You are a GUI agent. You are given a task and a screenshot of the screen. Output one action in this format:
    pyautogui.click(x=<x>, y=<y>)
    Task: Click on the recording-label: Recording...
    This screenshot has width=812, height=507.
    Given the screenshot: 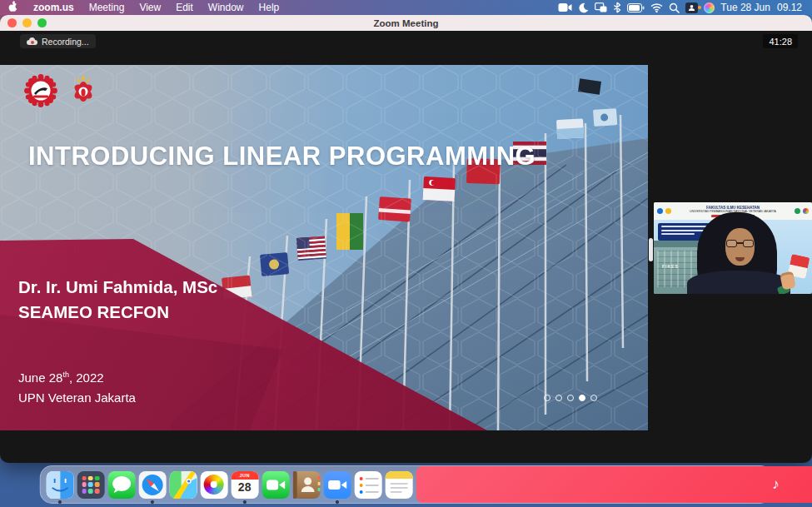 What is the action you would take?
    pyautogui.click(x=65, y=42)
    